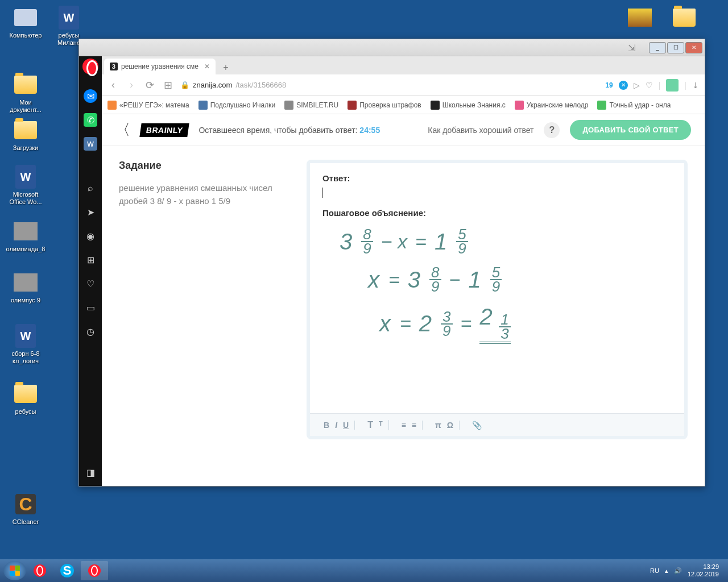 The width and height of the screenshot is (728, 582). I want to click on tab-title: решение уравнения сме, so click(160, 66).